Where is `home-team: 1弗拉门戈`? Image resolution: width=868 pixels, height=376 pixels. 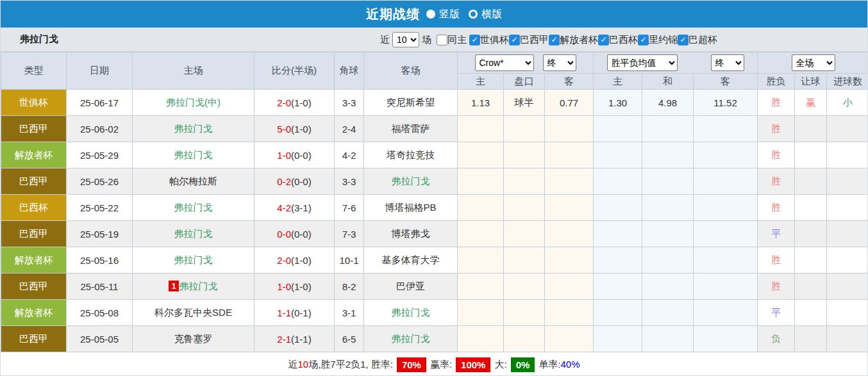
home-team: 1弗拉门戈 is located at coordinates (194, 287).